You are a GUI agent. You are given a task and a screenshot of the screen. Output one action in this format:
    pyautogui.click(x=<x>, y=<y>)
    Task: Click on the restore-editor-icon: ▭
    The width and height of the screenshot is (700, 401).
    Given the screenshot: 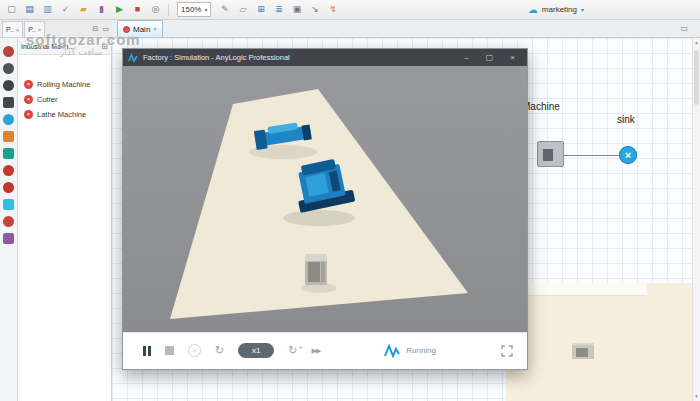 What is the action you would take?
    pyautogui.click(x=684, y=28)
    